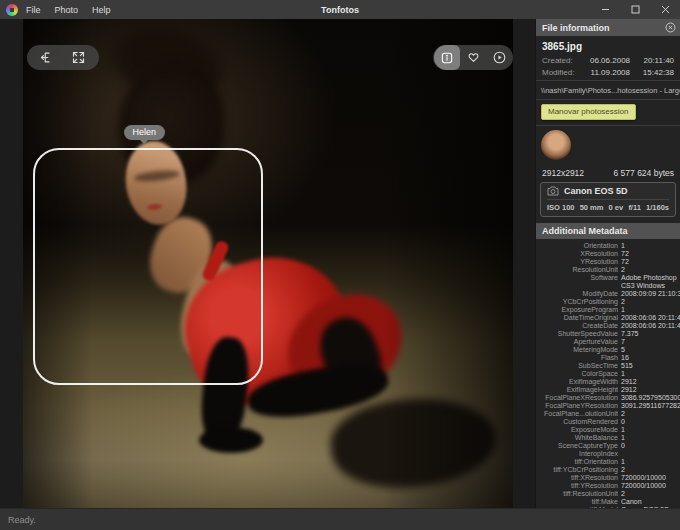  I want to click on menu-photo: Photo, so click(67, 10).